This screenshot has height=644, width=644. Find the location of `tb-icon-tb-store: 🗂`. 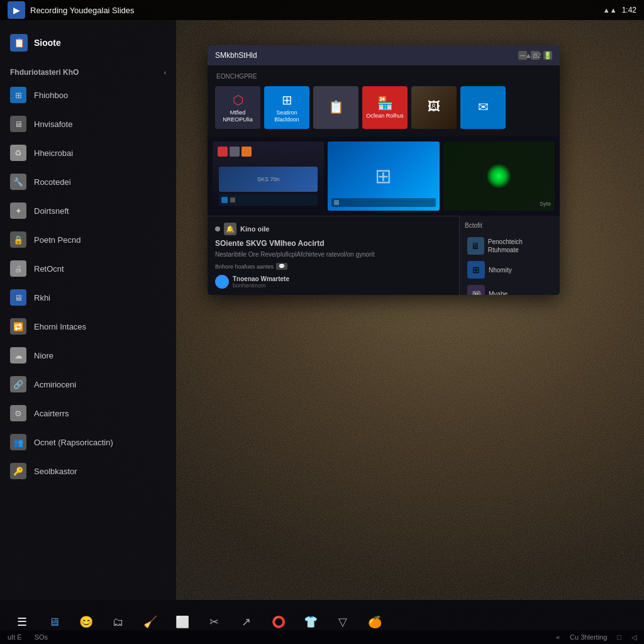

tb-icon-tb-store: 🗂 is located at coordinates (118, 622).